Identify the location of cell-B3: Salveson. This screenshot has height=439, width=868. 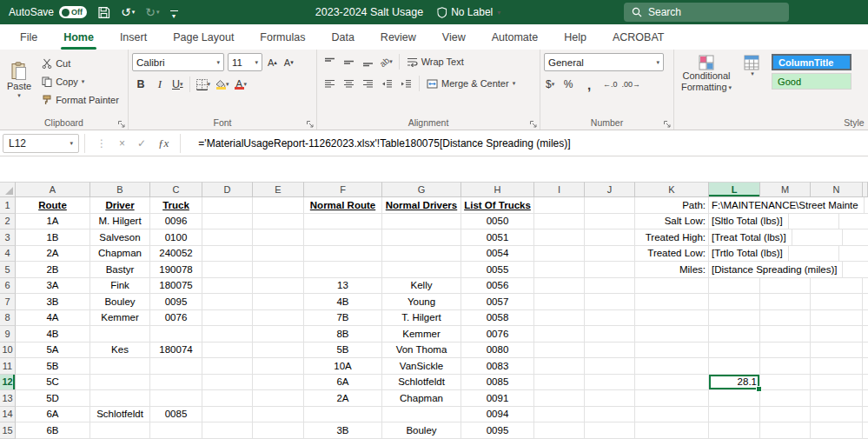
(120, 238).